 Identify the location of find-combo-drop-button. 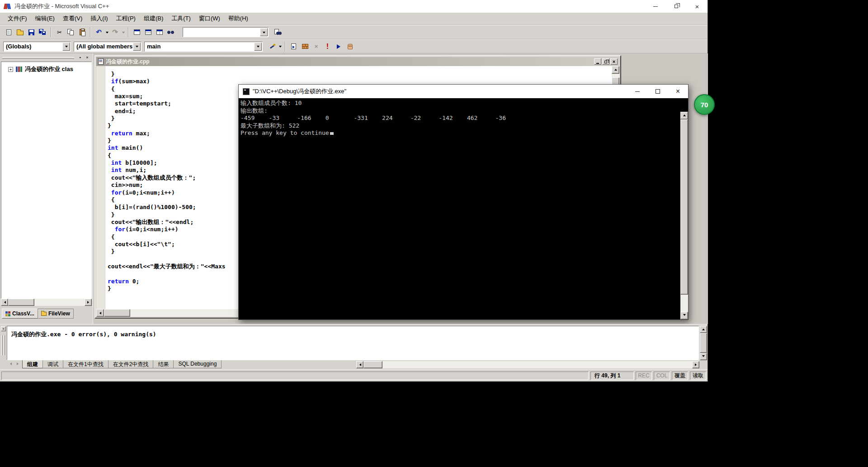
(264, 32).